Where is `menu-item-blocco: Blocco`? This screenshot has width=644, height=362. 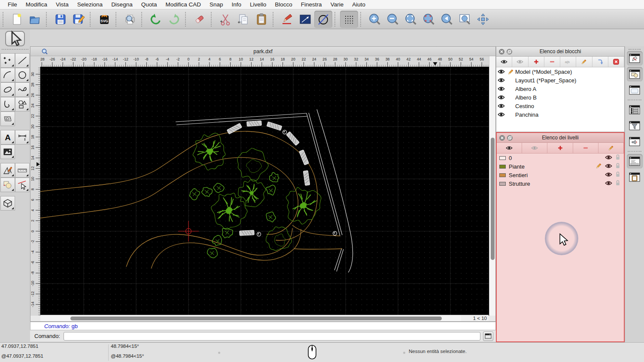
menu-item-blocco: Blocco is located at coordinates (283, 5).